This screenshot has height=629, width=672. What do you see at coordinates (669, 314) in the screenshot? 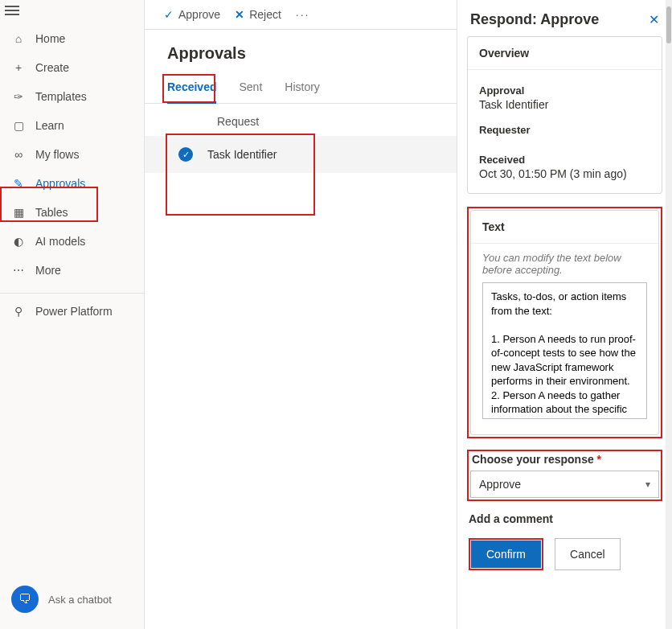
I see `panel-scrollbar-track` at bounding box center [669, 314].